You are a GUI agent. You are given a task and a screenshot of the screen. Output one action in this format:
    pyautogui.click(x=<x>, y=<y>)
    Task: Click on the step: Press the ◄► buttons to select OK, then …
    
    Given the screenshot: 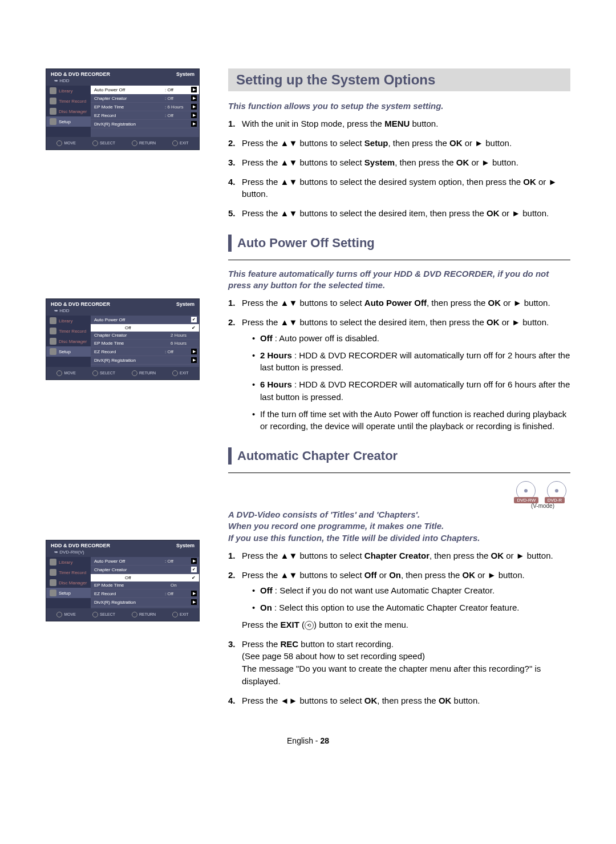 What is the action you would take?
    pyautogui.click(x=399, y=701)
    